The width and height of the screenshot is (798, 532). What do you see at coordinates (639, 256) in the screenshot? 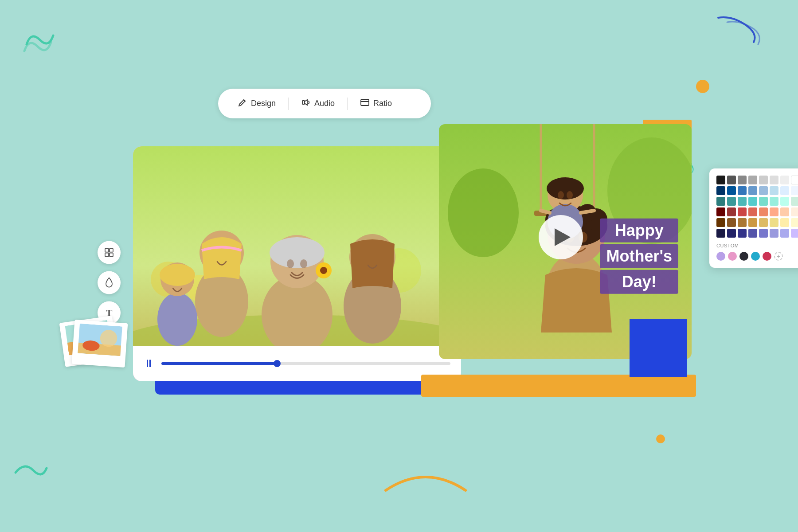
I see `mothers-day-line-2: Mother's` at bounding box center [639, 256].